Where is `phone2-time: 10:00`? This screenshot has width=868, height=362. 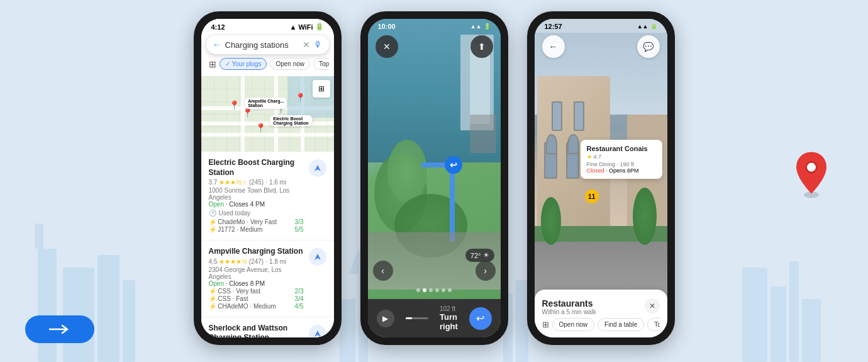
phone2-time: 10:00 is located at coordinates (387, 26).